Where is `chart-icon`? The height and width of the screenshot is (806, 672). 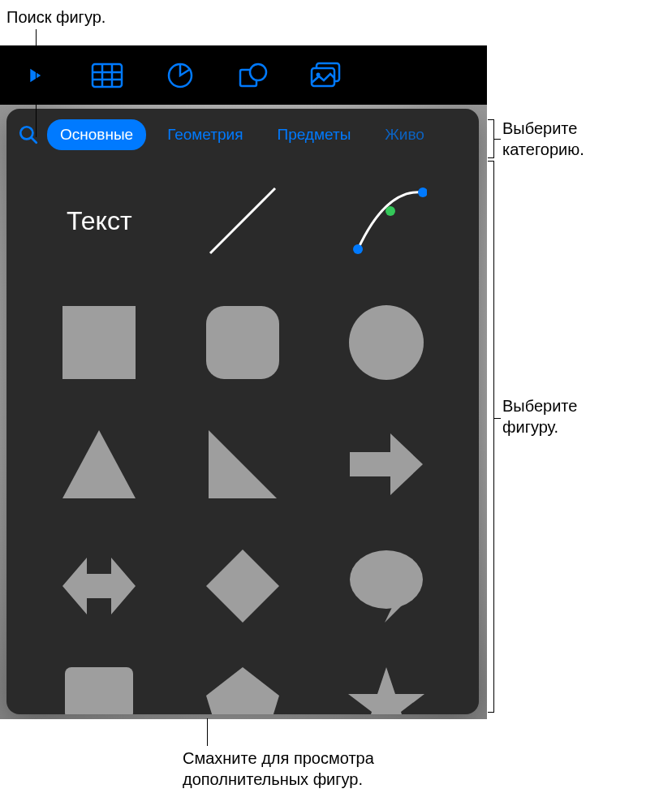 chart-icon is located at coordinates (180, 75).